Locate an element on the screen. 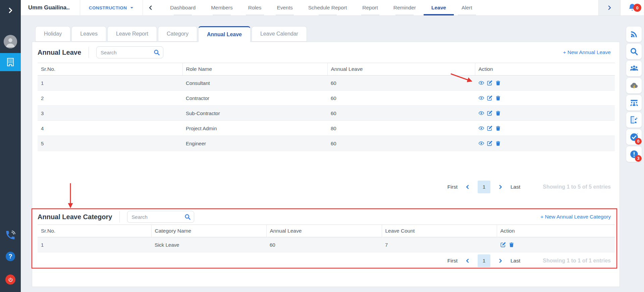  category-pagination: First 1 Last Showing 1 to 1 of 1 entries is located at coordinates (326, 261).